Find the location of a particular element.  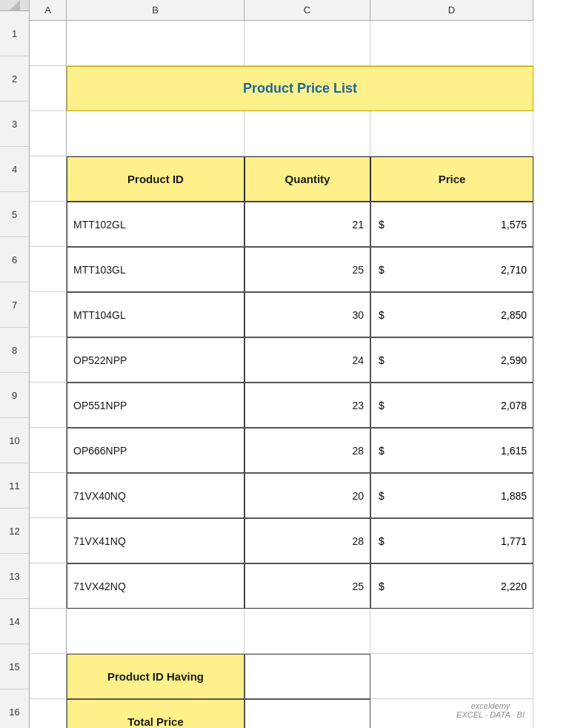

summary-label-1: Product ID Having is located at coordinates (156, 676).